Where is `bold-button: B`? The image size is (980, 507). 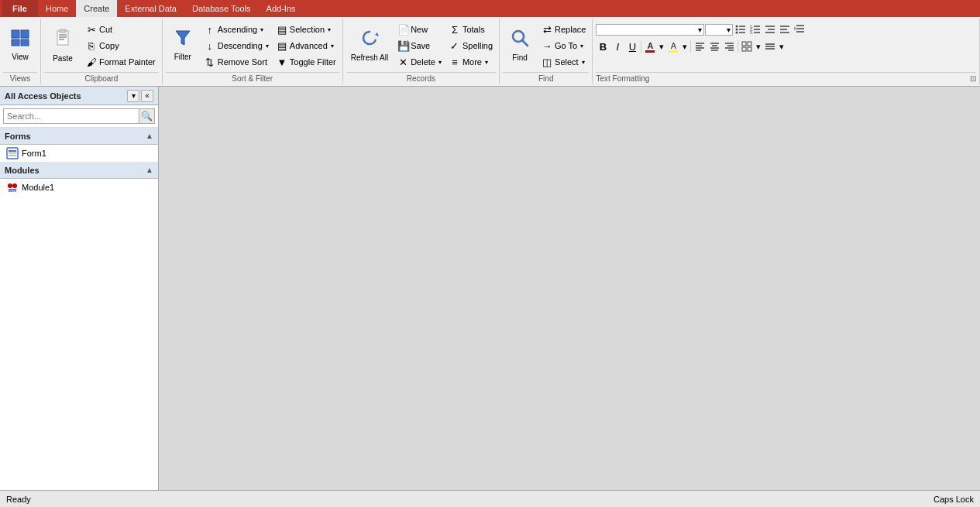
bold-button: B is located at coordinates (603, 46).